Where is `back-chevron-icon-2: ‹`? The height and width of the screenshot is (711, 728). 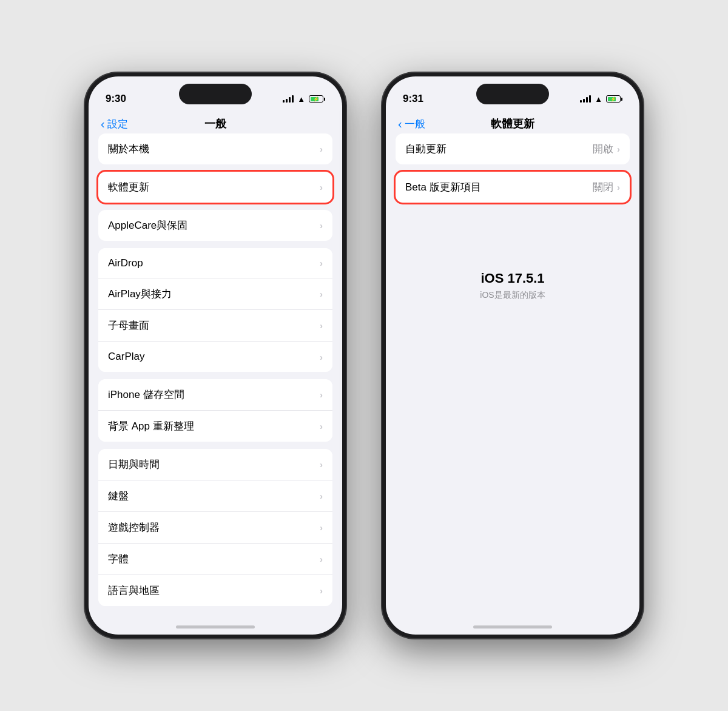 back-chevron-icon-2: ‹ is located at coordinates (400, 124).